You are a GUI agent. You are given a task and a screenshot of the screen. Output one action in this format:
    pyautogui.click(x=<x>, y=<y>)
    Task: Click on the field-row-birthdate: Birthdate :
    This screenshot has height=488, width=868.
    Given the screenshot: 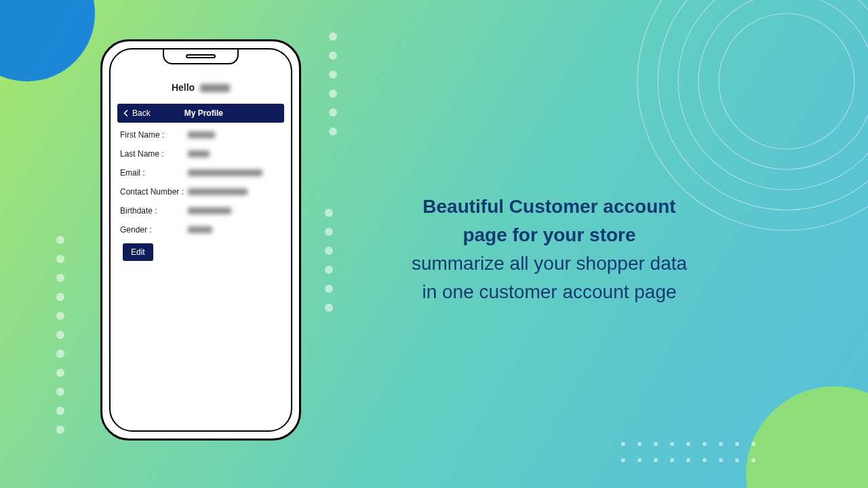 What is the action you would take?
    pyautogui.click(x=201, y=211)
    